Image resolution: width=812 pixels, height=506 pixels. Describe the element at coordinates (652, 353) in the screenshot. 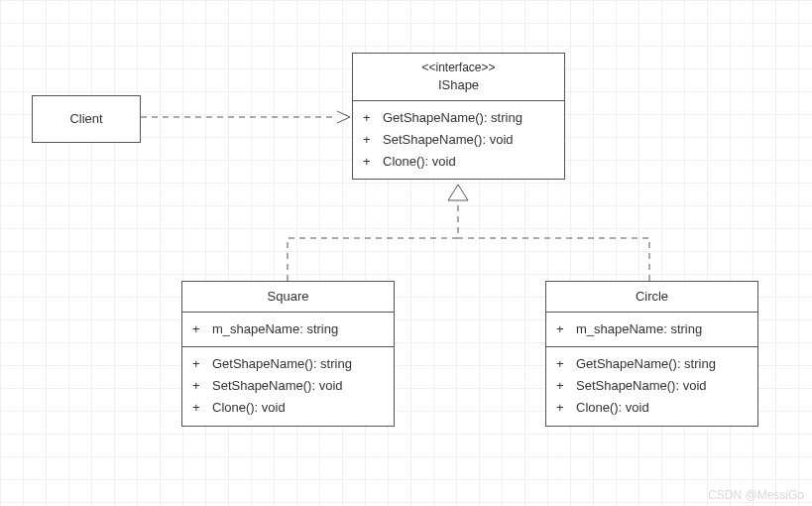

I see `class-circle: Circle +m_shapeName: string +GetShapeNam…` at that location.